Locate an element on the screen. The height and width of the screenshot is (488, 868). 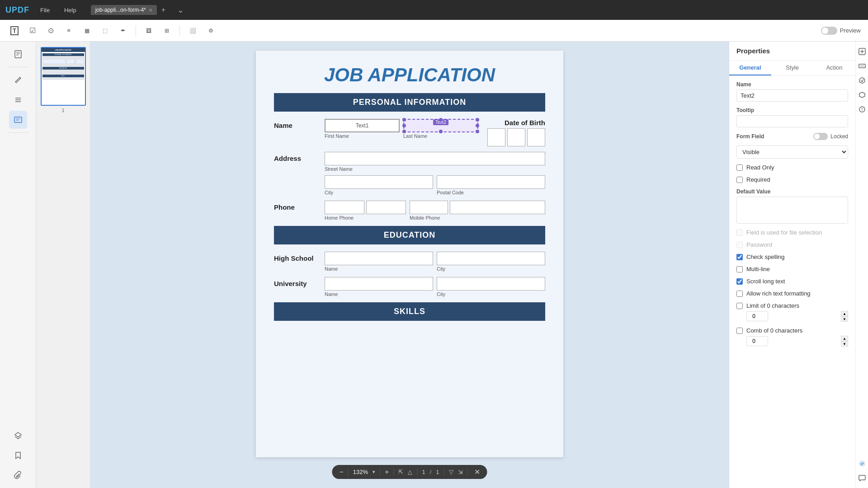
sidebar-bookmark is located at coordinates (18, 455).